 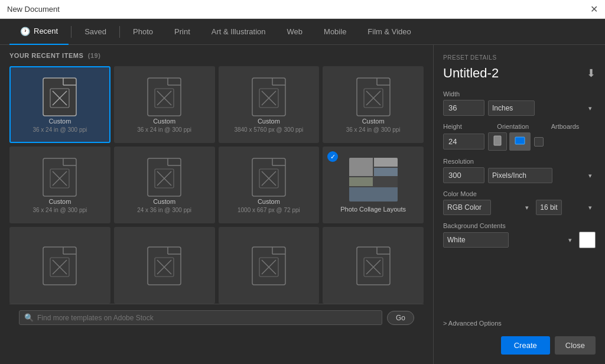 What do you see at coordinates (526, 345) in the screenshot?
I see `create-button: Create` at bounding box center [526, 345].